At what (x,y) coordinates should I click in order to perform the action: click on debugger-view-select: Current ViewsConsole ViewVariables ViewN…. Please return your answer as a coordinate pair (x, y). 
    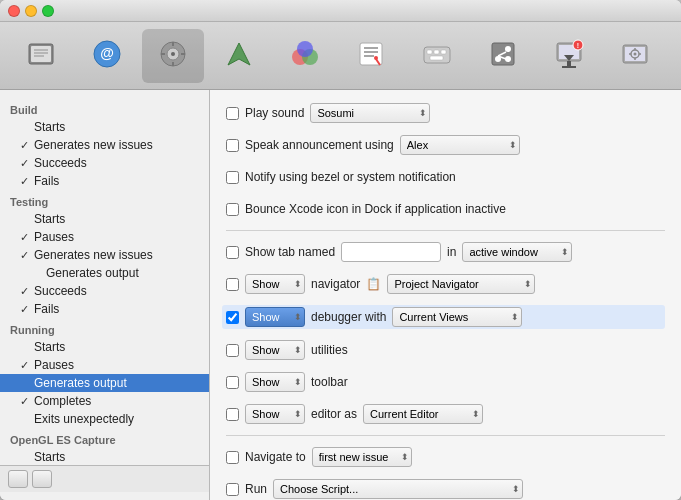
    Looking at the image, I should click on (457, 317).